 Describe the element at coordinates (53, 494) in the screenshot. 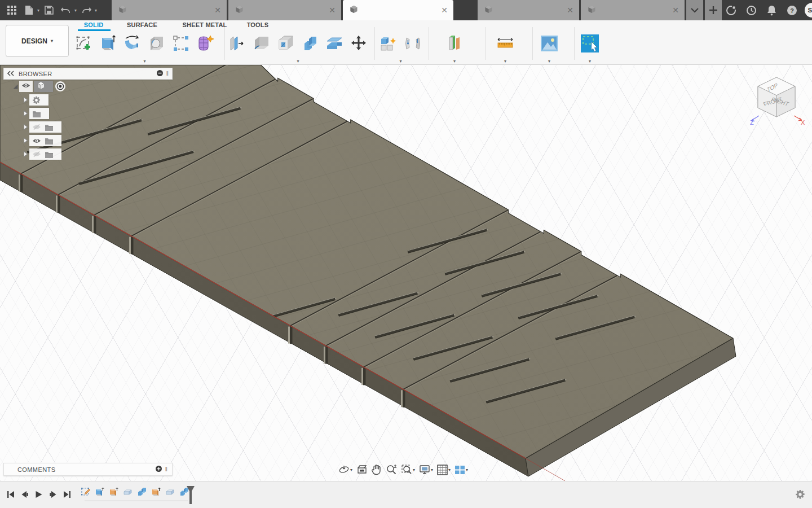

I see `timeline-step-forward-icon` at that location.